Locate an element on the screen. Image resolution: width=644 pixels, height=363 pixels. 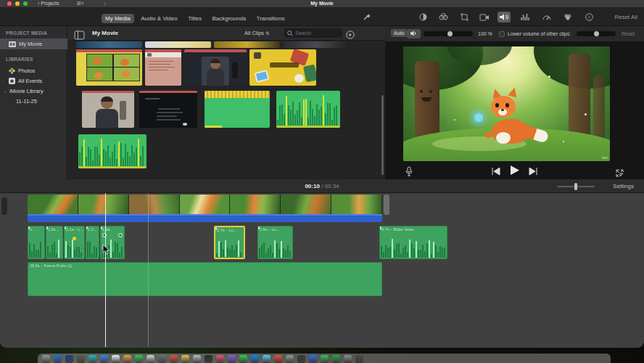
connected-audio-bar is located at coordinates (205, 218).